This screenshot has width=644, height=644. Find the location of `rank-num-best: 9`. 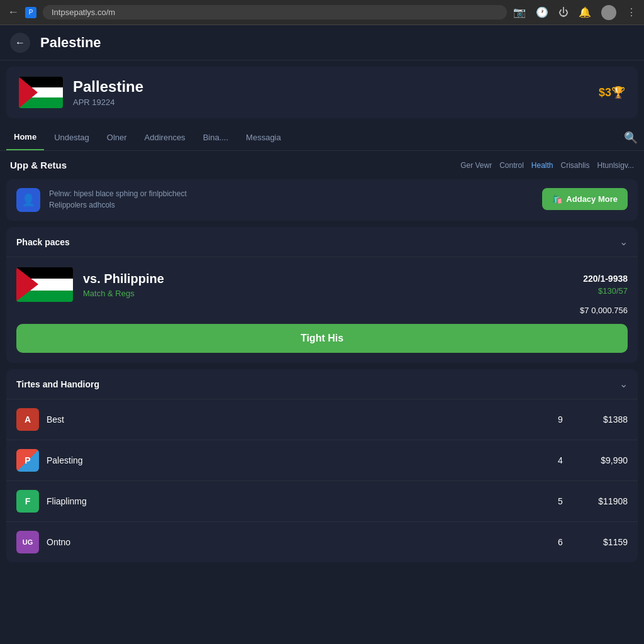

rank-num-best: 9 is located at coordinates (560, 419).